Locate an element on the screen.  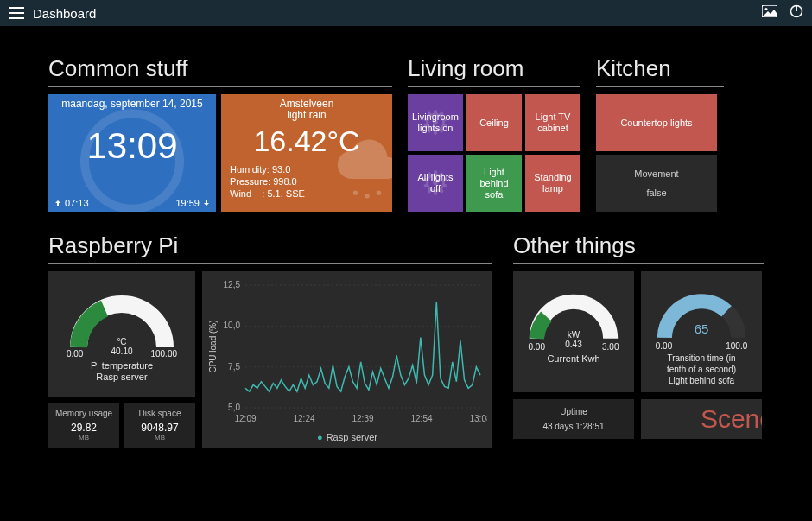
sunrise-time: 07:13 is located at coordinates (71, 203).